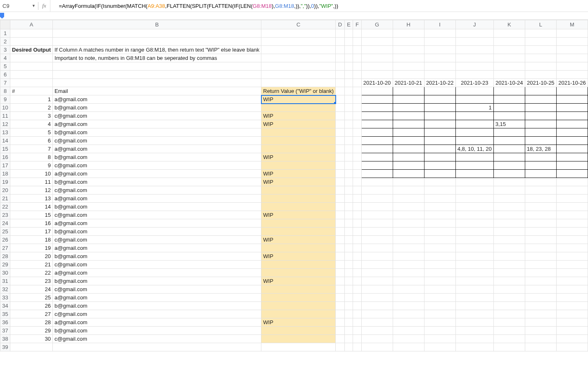 This screenshot has height=370, width=588. What do you see at coordinates (377, 223) in the screenshot?
I see `cell-G24` at bounding box center [377, 223].